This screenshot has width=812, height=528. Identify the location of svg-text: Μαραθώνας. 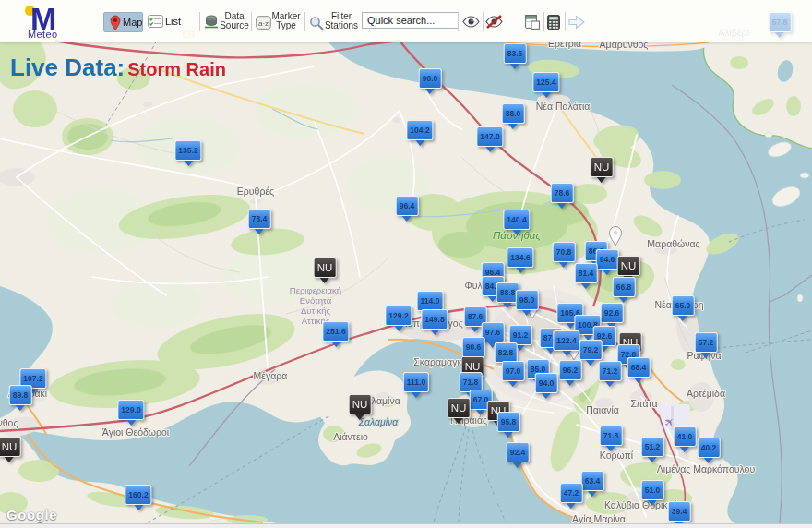
(674, 244).